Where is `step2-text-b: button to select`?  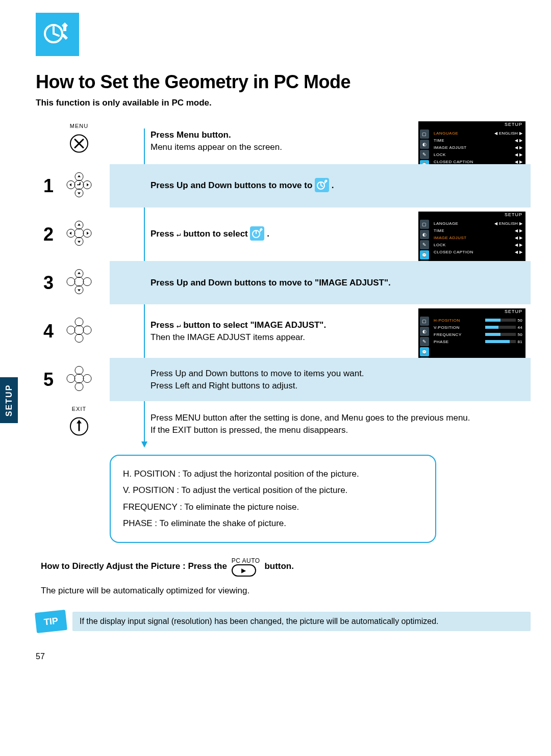
step2-text-b: button to select is located at coordinates (215, 233).